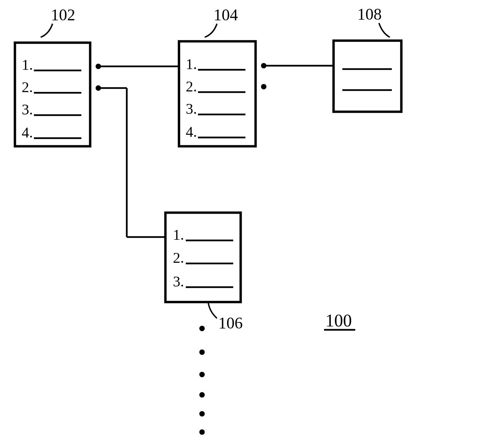 The height and width of the screenshot is (448, 481). Describe the element at coordinates (231, 323) in the screenshot. I see `box-106-label: 106` at that location.